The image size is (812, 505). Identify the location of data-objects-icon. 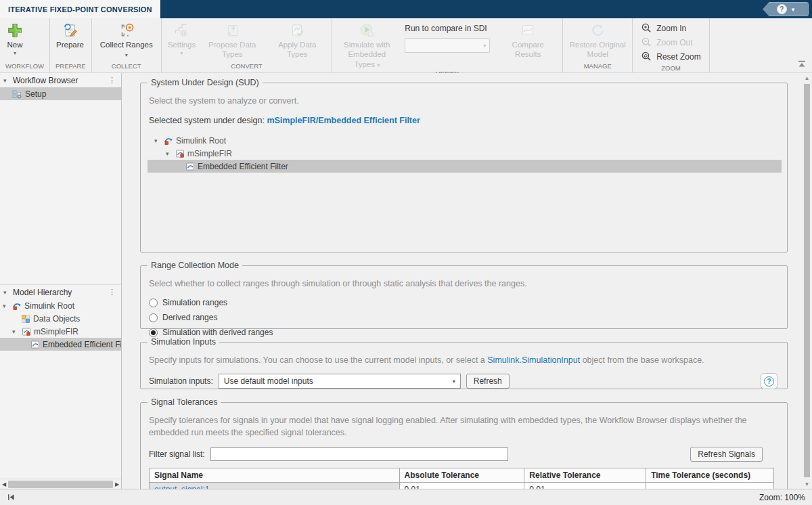
(26, 319).